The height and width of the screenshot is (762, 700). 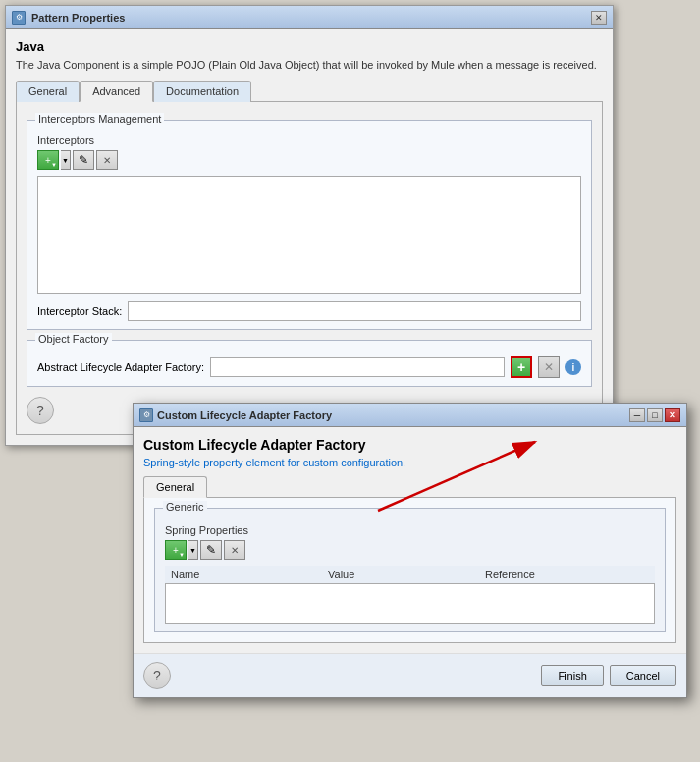 What do you see at coordinates (19, 18) in the screenshot?
I see `window-icon: ⚙` at bounding box center [19, 18].